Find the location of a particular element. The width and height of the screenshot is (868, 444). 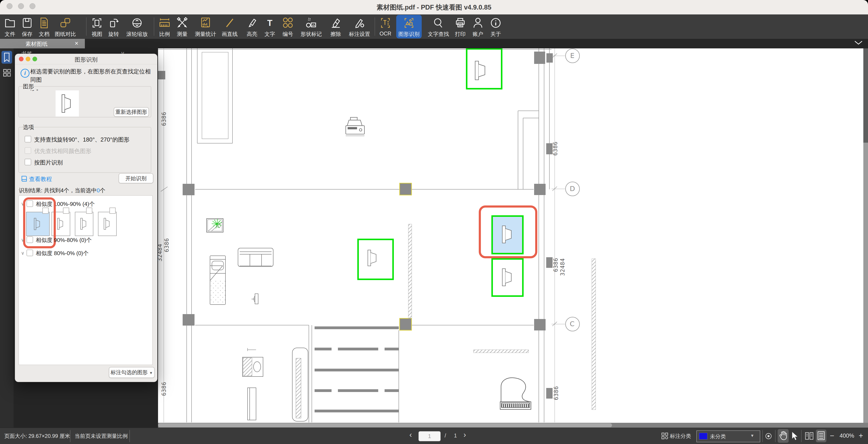

toolbar-measure-stats: 测量统计 is located at coordinates (206, 27).